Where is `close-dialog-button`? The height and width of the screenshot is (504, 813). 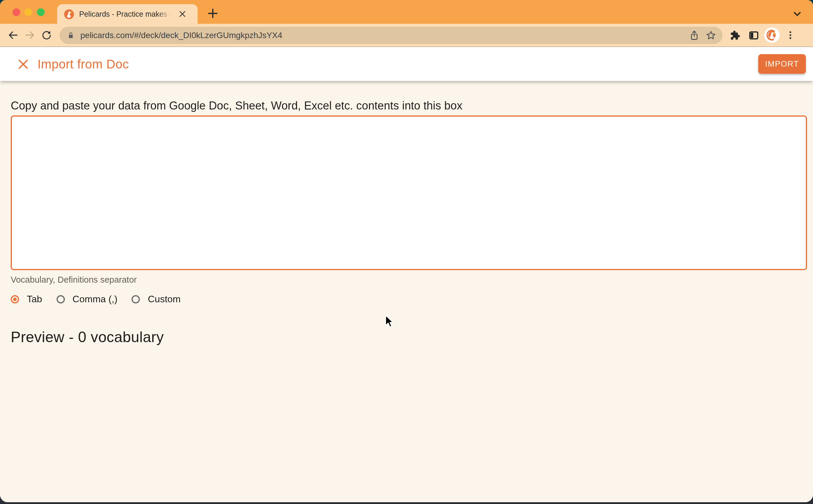 close-dialog-button is located at coordinates (23, 64).